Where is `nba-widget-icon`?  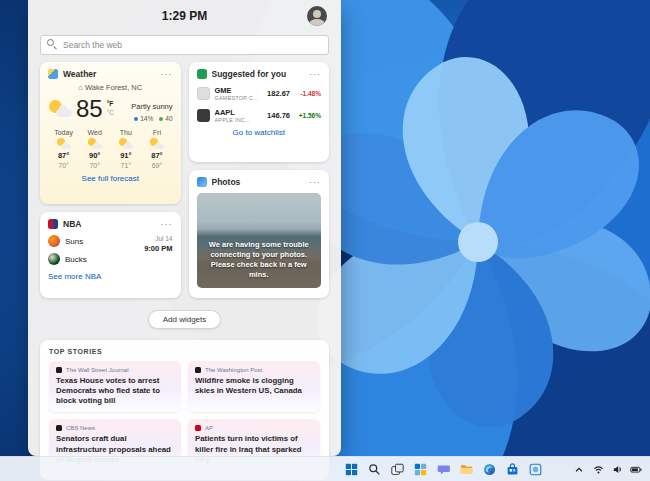 nba-widget-icon is located at coordinates (53, 224).